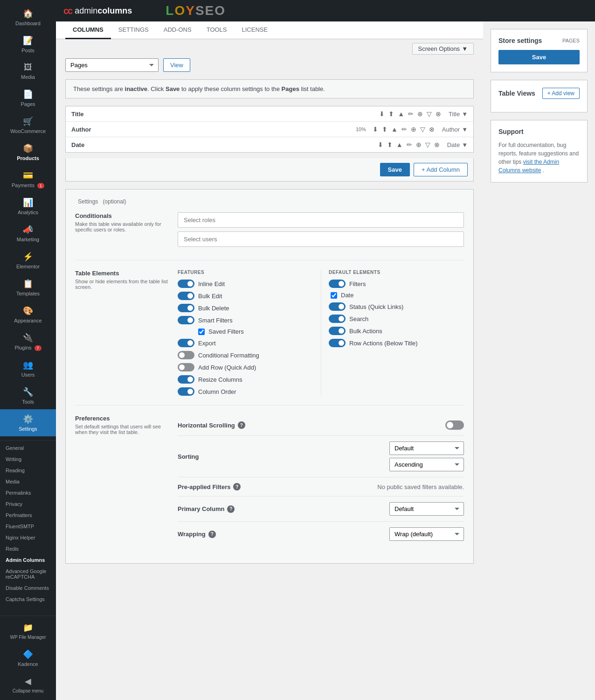 The width and height of the screenshot is (595, 700). What do you see at coordinates (237, 487) in the screenshot?
I see `help-icon-filters: ?` at bounding box center [237, 487].